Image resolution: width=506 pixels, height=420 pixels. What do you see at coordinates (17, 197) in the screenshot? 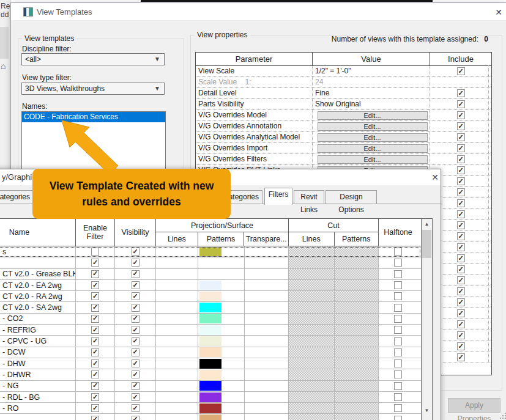
I see `tab-categories: Categories` at bounding box center [17, 197].